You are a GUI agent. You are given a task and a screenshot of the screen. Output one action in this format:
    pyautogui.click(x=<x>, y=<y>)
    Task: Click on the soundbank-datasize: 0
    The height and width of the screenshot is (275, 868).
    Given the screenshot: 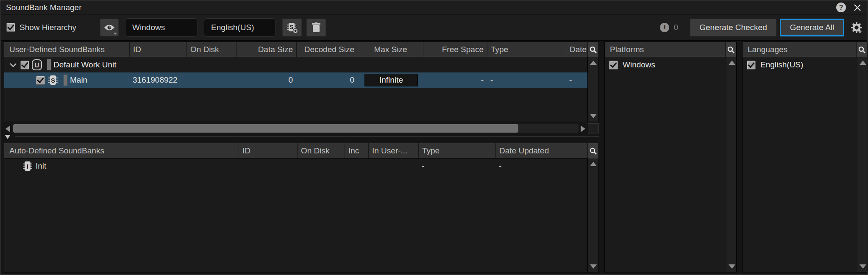 What is the action you would take?
    pyautogui.click(x=266, y=80)
    